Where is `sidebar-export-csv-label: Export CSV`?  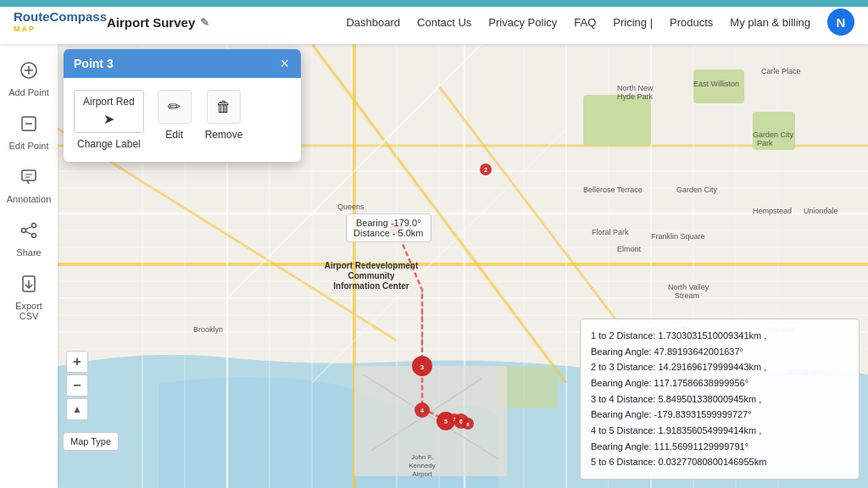
sidebar-export-csv-label: Export CSV is located at coordinates (29, 311).